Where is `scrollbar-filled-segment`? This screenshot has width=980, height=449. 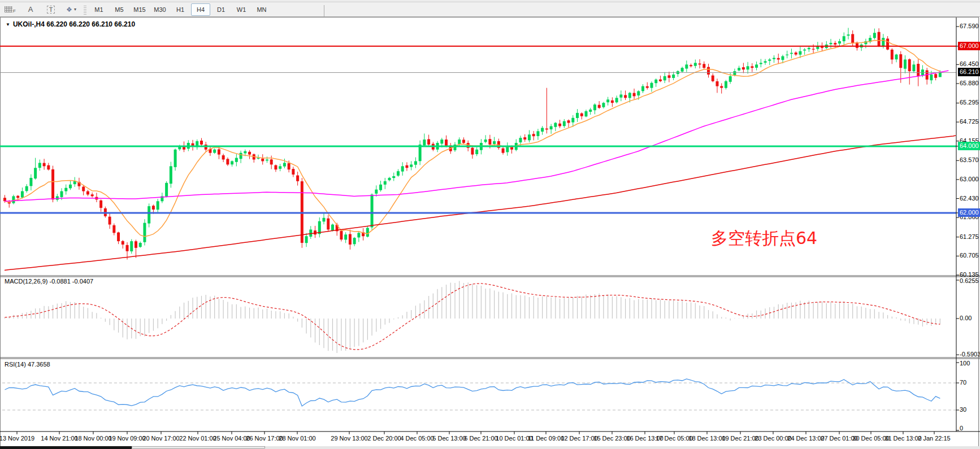
scrollbar-filled-segment is located at coordinates (66, 447).